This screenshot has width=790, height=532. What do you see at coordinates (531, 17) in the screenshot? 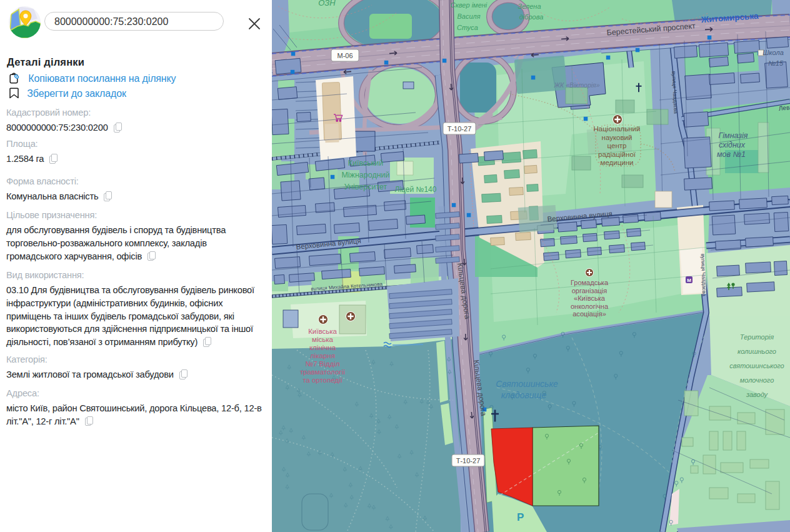
I see `svg-text: діброва` at bounding box center [531, 17].